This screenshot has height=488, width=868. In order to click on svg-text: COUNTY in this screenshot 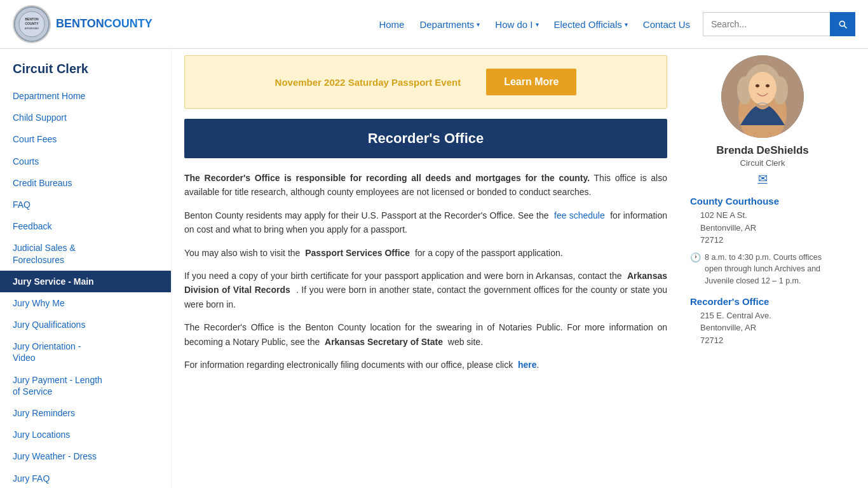, I will do `click(32, 24)`.